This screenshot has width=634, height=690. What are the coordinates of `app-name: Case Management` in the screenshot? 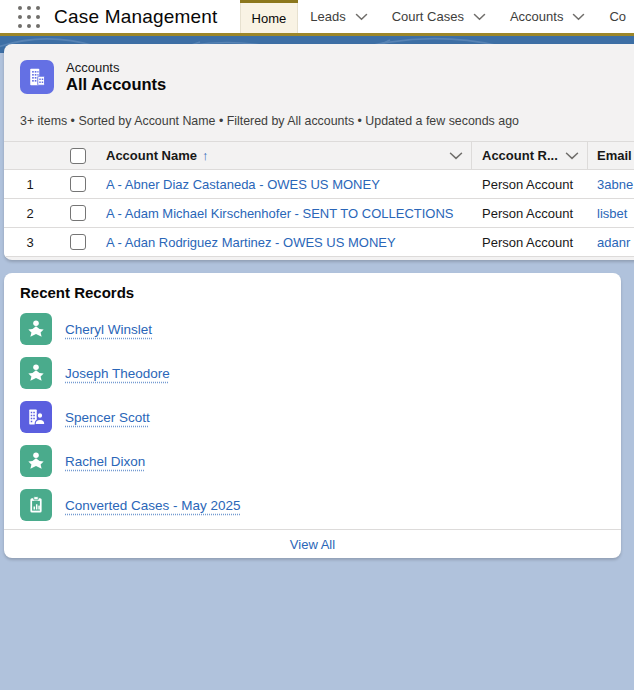 It's located at (136, 17).